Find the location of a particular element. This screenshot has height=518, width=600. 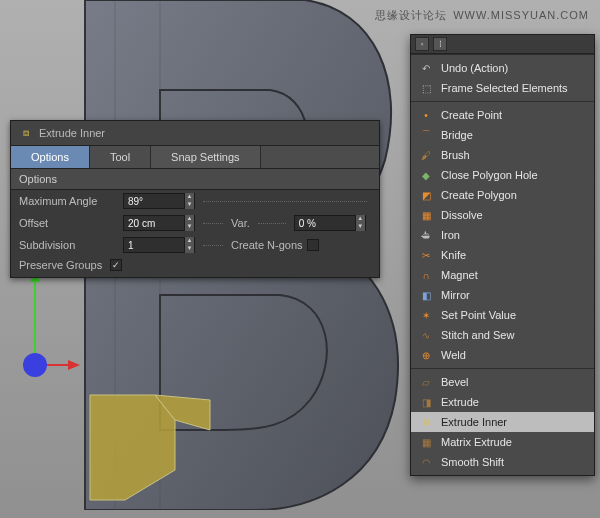

menu-item-label: Knife is located at coordinates (454, 255).